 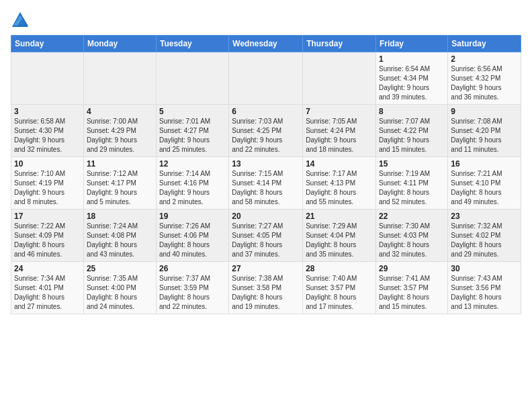 I want to click on day-info: Sunrise: 7:01 AM Sunset: 4:27 PM Dayligh…, so click(x=192, y=136).